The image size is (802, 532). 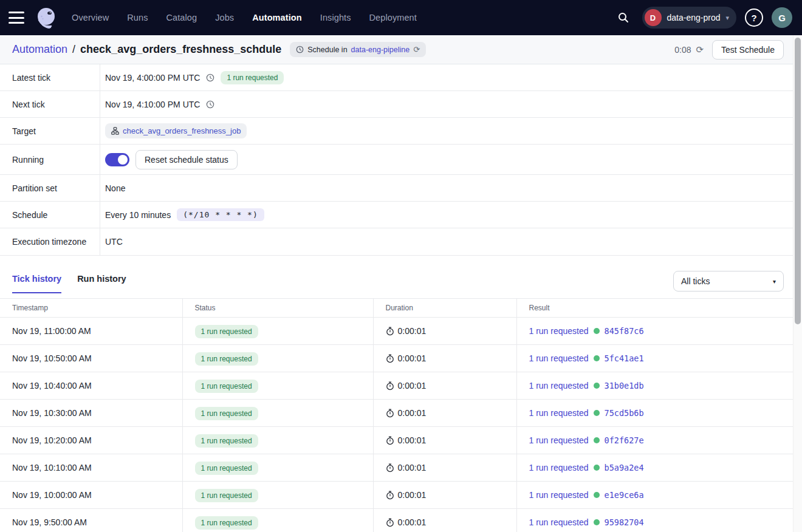 I want to click on prop-row-partition-set: Partition set None, so click(x=401, y=188).